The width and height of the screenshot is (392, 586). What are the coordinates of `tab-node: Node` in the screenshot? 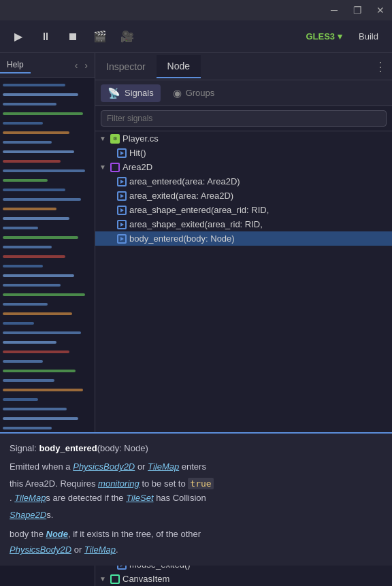 It's located at (178, 67).